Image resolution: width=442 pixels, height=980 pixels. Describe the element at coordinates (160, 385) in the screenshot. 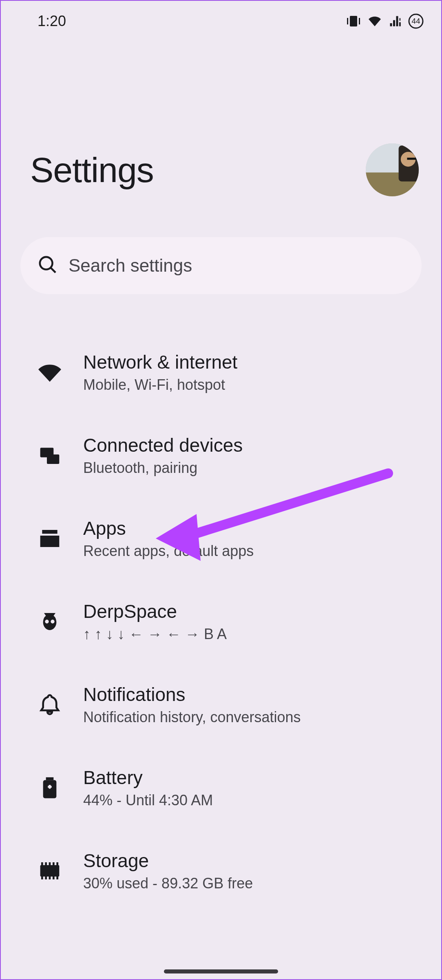

I see `item-subtitle: Mobile, Wi-Fi, hotspot` at that location.